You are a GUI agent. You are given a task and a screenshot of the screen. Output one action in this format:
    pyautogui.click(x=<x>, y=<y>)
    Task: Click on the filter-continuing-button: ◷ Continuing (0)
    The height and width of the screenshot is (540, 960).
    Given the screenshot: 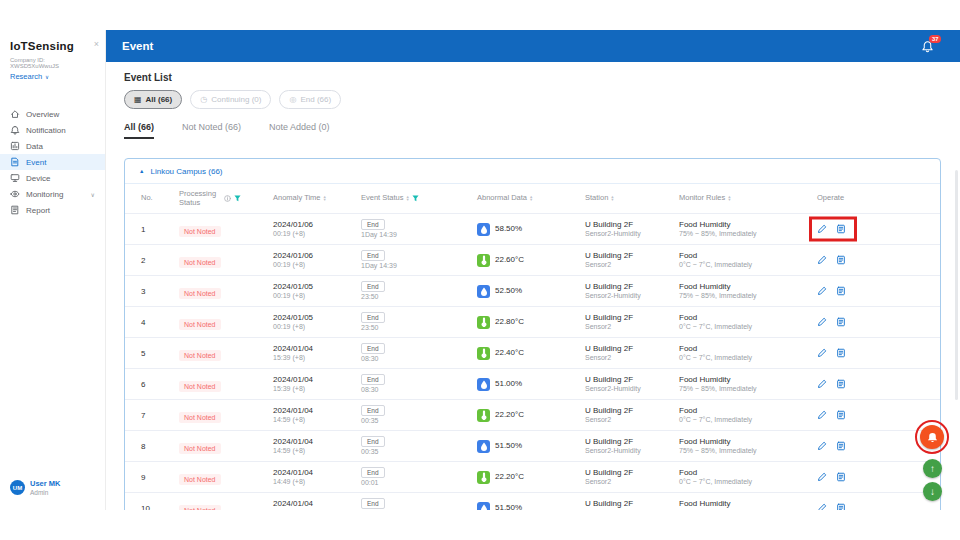 What is the action you would take?
    pyautogui.click(x=230, y=100)
    